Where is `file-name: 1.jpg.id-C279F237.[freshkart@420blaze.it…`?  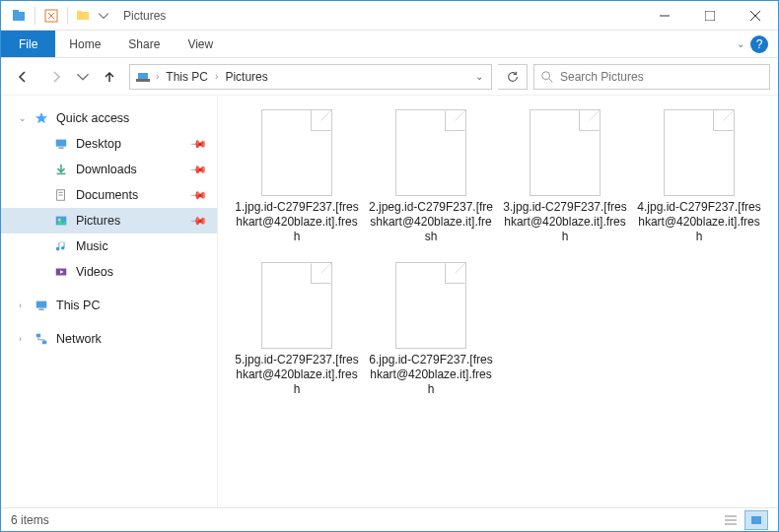
file-name: 1.jpg.id-C279F237.[freshkart@420blaze.it… is located at coordinates (297, 223).